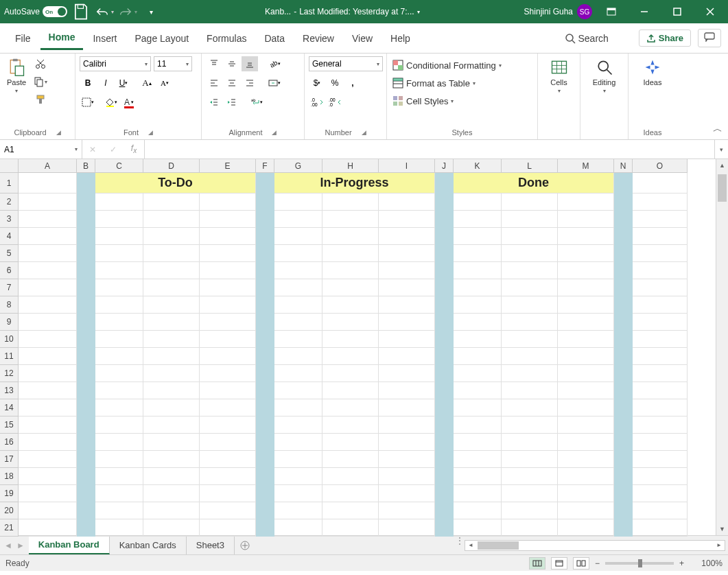 The height and width of the screenshot is (575, 728). I want to click on kanban-column-header: To-Do, so click(176, 183).